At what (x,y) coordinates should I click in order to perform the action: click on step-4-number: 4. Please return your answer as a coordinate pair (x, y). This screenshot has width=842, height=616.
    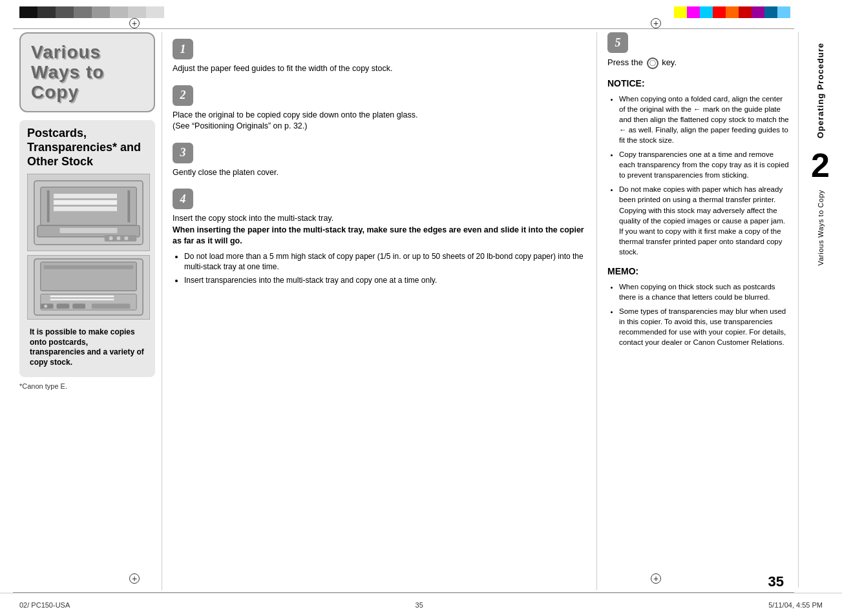
    Looking at the image, I should click on (184, 199).